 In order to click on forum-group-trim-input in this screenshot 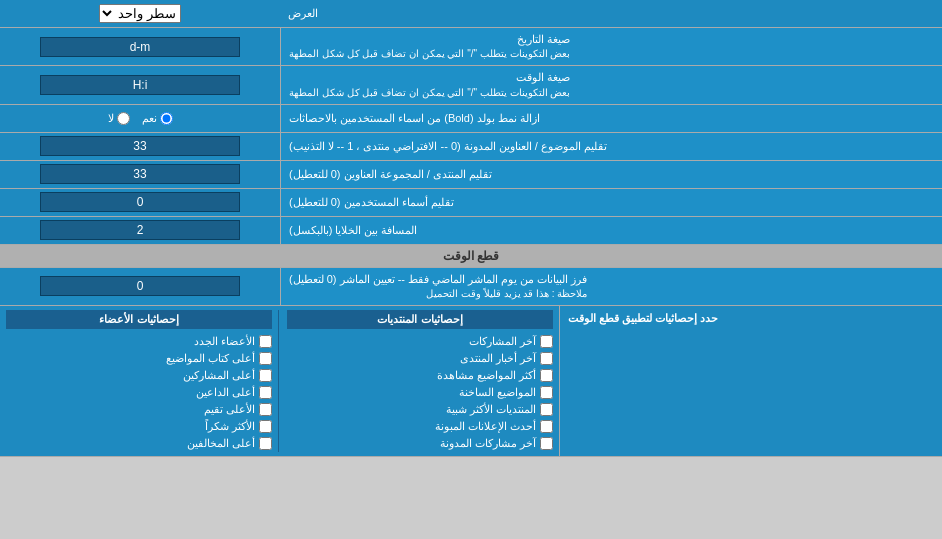, I will do `click(140, 174)`.